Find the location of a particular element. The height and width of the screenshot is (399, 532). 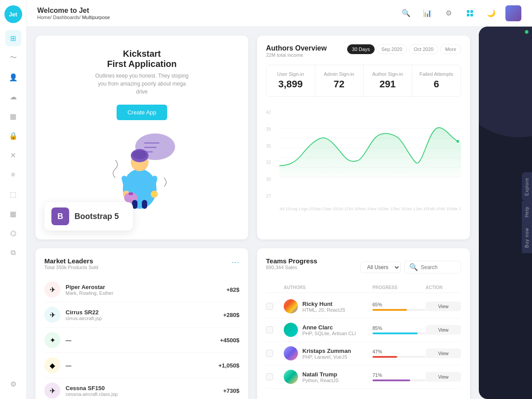

authors-card-title: Authors Overview 22M total income is located at coordinates (296, 51).